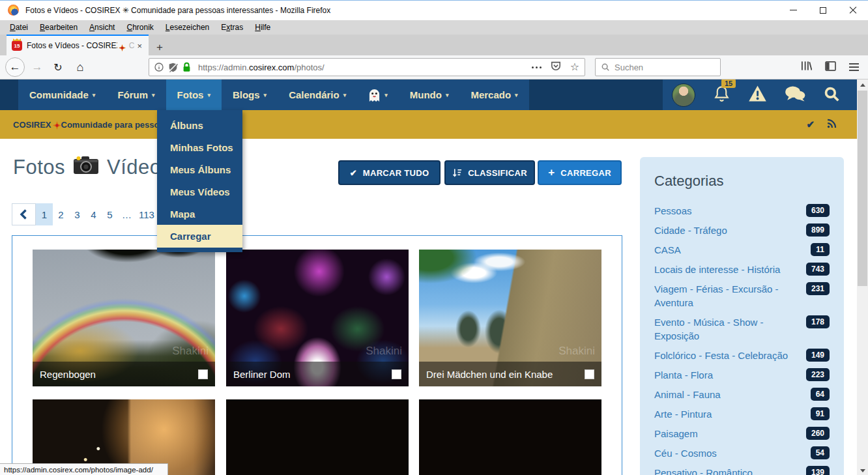  What do you see at coordinates (820, 250) in the screenshot?
I see `category-count-badge: 11` at bounding box center [820, 250].